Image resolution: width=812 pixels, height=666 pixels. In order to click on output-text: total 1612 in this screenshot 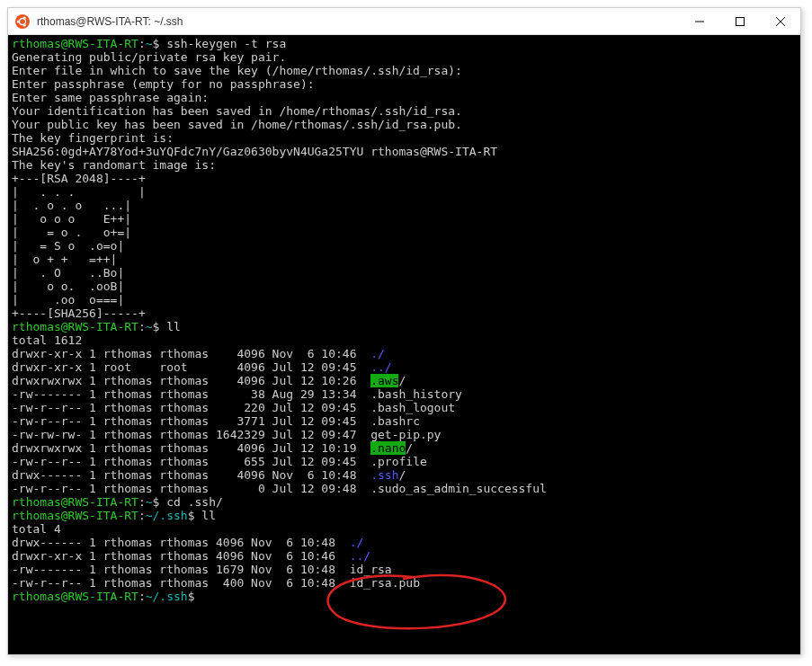, I will do `click(47, 340)`.